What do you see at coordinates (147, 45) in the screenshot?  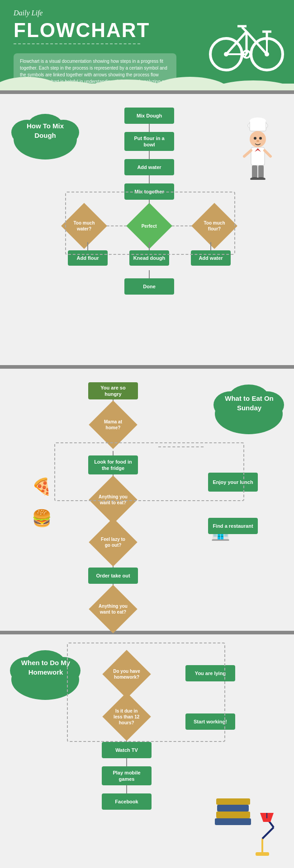 I see `header: Daily Life FLOWCHART Flowchart is a visu…` at bounding box center [147, 45].